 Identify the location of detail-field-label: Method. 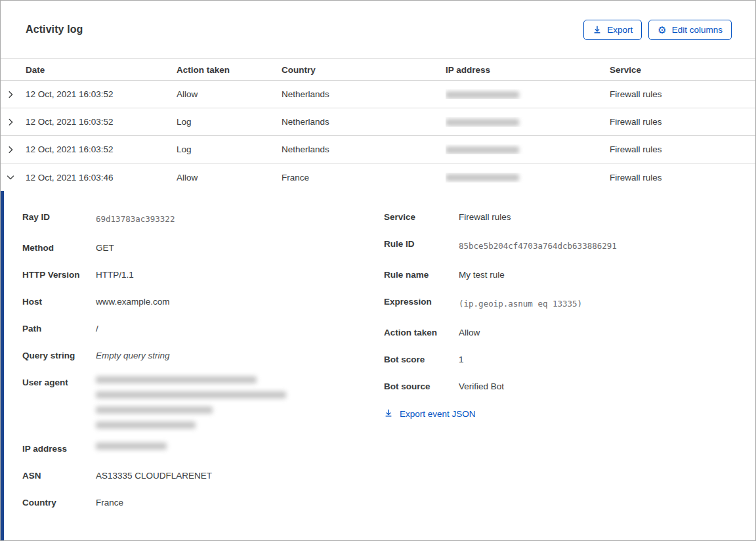
(59, 248).